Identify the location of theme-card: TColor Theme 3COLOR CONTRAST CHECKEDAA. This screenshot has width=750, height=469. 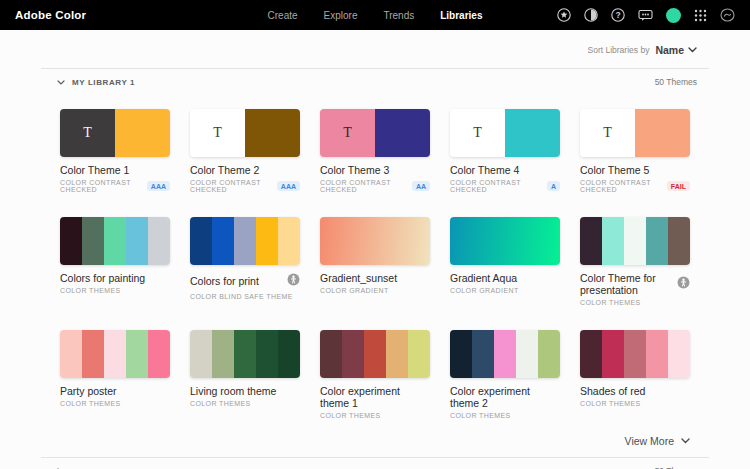
(375, 151).